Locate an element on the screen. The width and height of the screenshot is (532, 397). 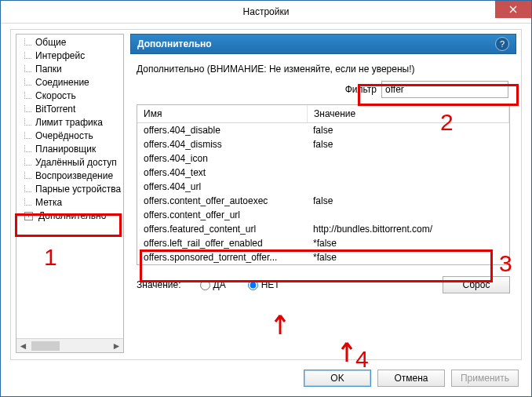
table-row: offers.404_text is located at coordinates (323, 173).